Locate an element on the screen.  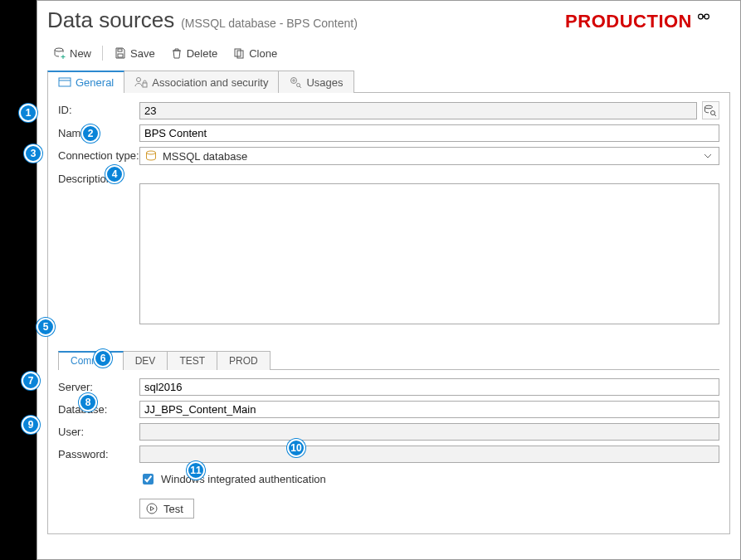
database-field is located at coordinates (430, 410).